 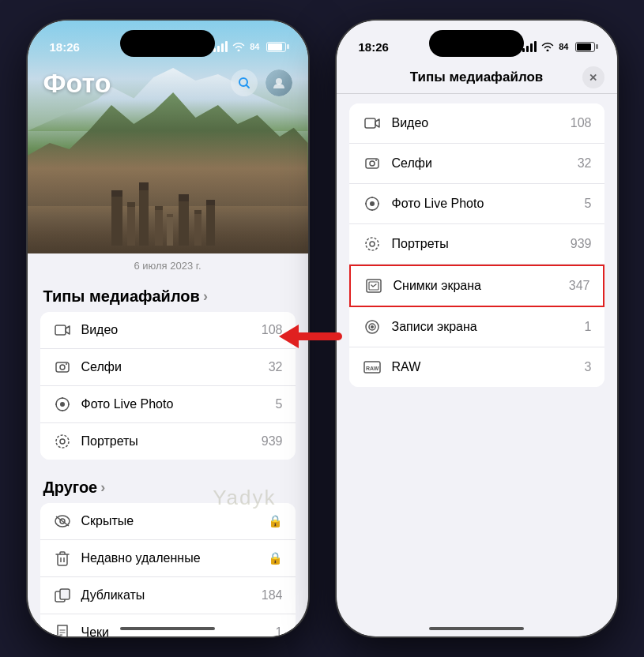 I want to click on modal-video-value: 108, so click(x=582, y=123).